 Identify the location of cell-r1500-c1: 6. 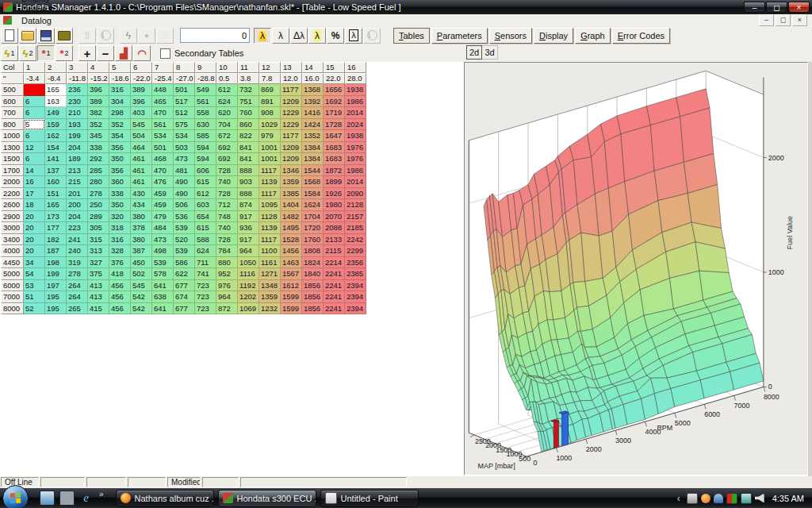
(35, 159).